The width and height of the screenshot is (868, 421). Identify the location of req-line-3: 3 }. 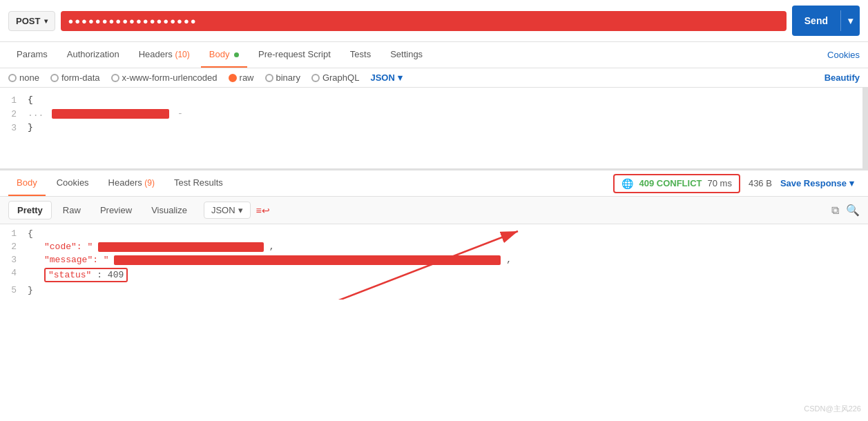
(434, 128).